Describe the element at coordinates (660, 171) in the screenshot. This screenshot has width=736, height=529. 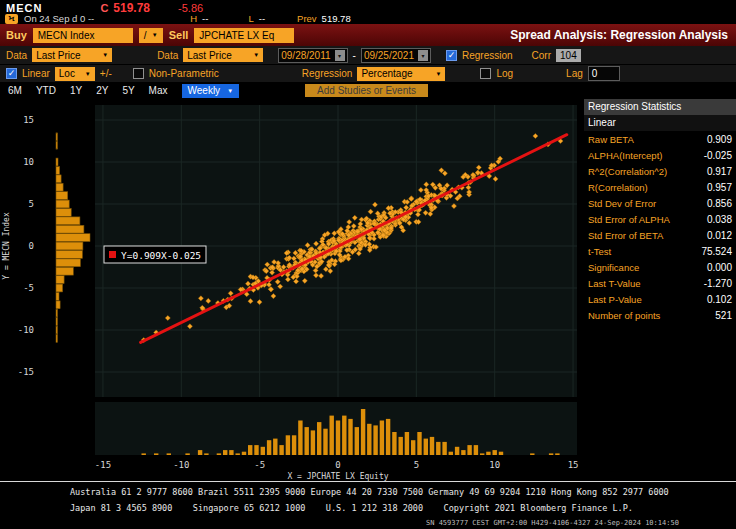
I see `stat-row: R^2(Correlation^2)0.917` at that location.